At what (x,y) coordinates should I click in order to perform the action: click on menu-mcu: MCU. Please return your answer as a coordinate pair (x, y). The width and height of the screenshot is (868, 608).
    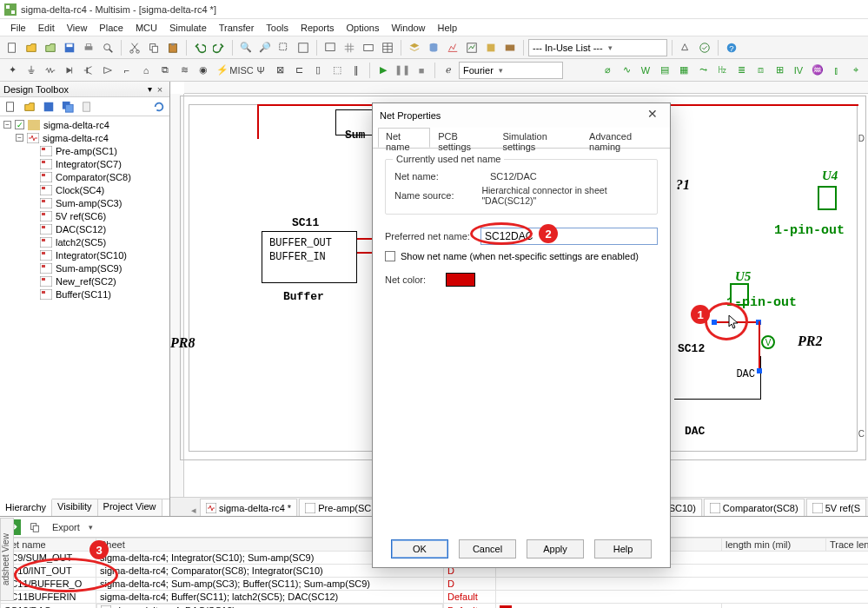
    Looking at the image, I should click on (146, 28).